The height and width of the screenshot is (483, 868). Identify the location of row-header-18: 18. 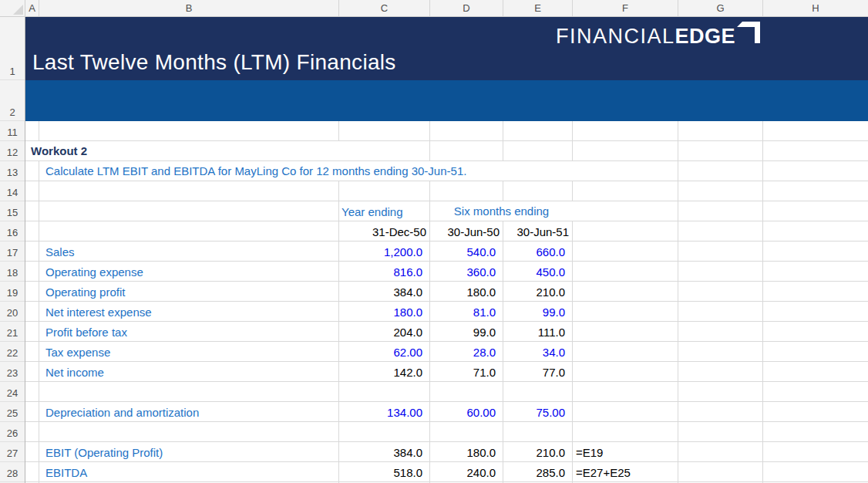
(12, 272).